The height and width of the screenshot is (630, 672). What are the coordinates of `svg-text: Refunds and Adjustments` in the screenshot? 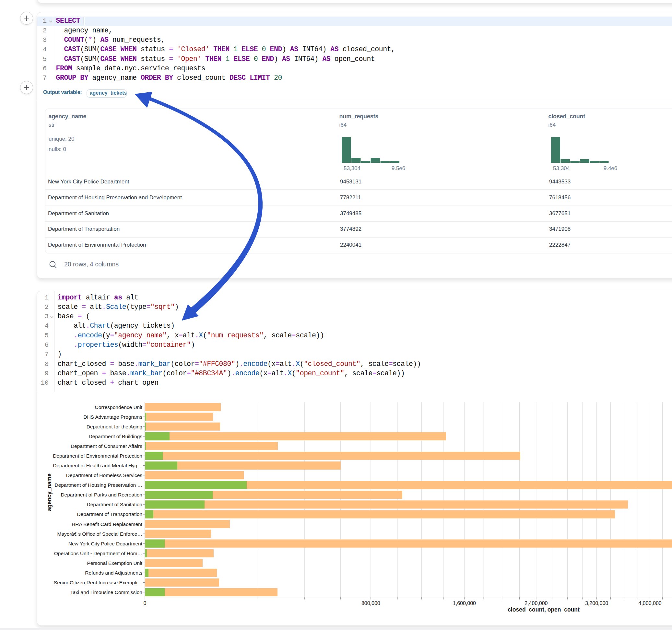 It's located at (114, 573).